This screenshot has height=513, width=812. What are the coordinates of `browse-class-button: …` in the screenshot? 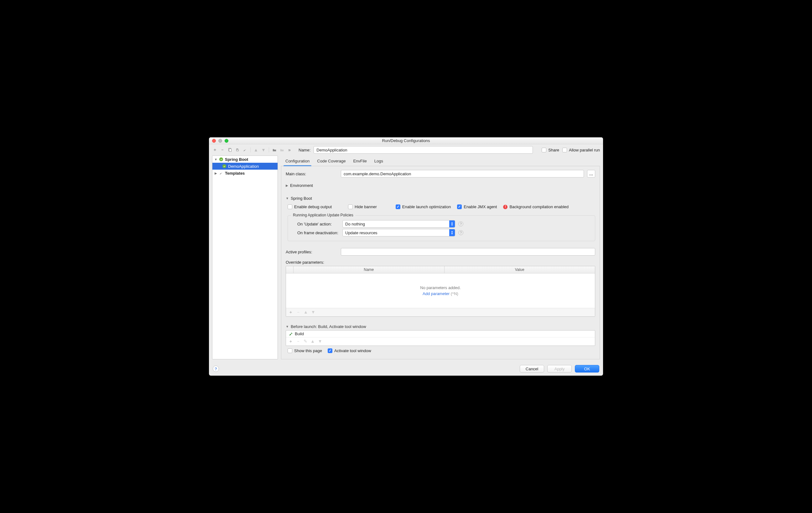 It's located at (591, 174).